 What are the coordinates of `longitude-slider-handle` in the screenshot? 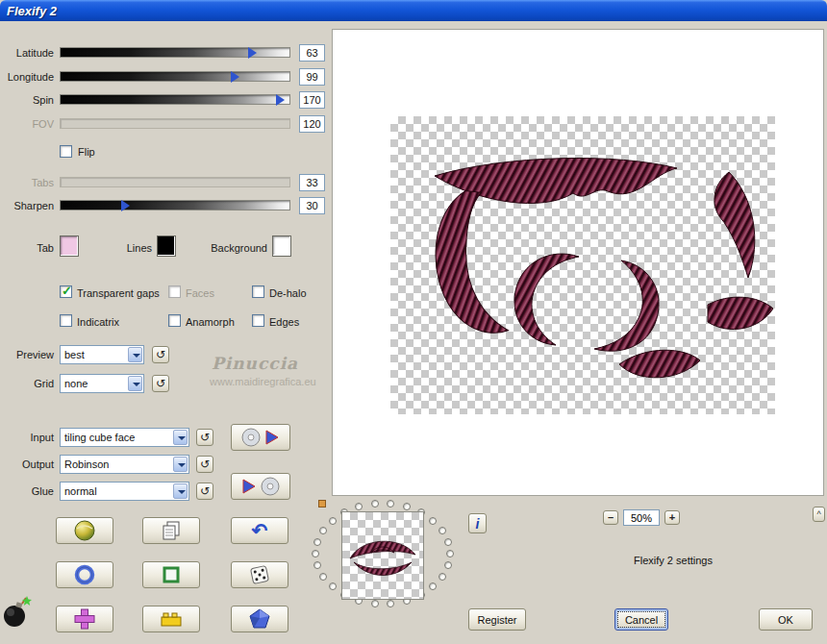 It's located at (235, 77).